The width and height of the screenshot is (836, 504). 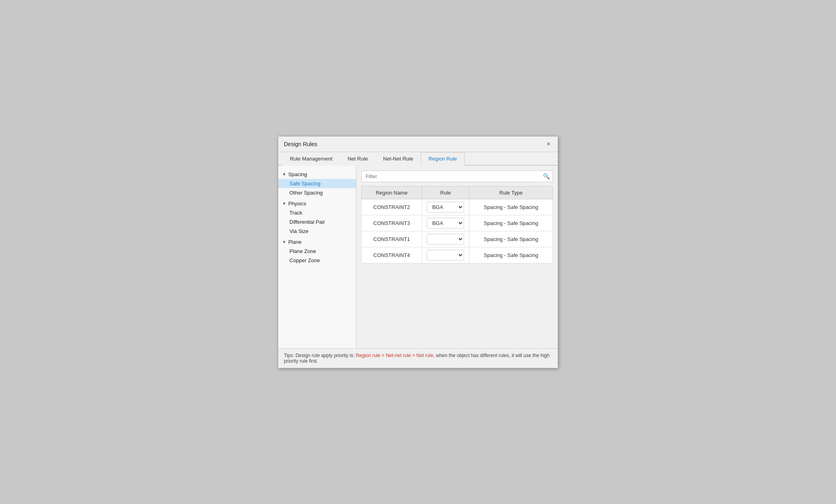 What do you see at coordinates (395, 355) in the screenshot?
I see `footer-highlight: Region rule > Net-net rule > Net rule` at bounding box center [395, 355].